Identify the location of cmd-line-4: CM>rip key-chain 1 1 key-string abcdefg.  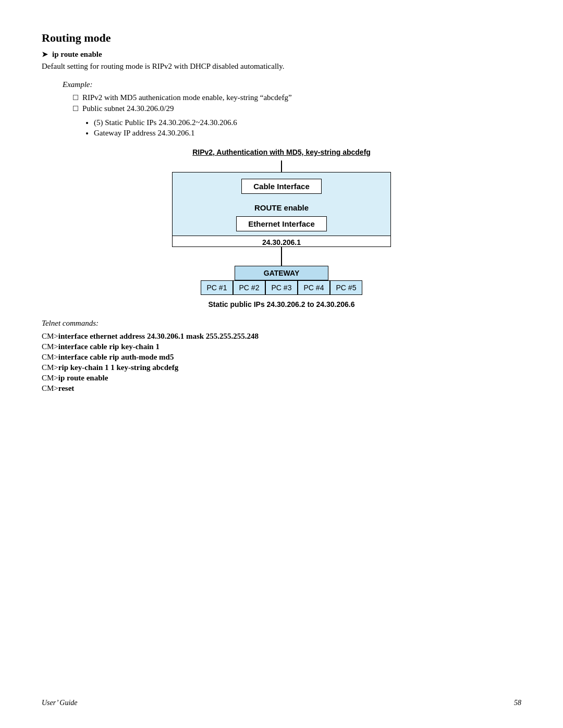
(282, 368).